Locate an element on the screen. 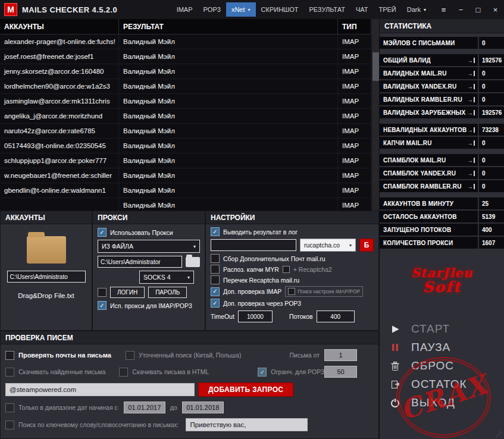  threads-input is located at coordinates (336, 316).